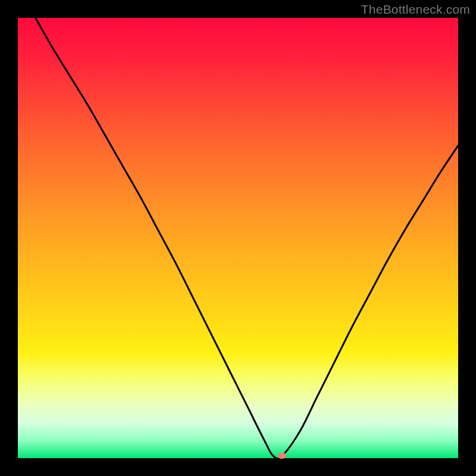 This screenshot has width=476, height=476. Describe the element at coordinates (282, 456) in the screenshot. I see `optimal-point-marker` at that location.